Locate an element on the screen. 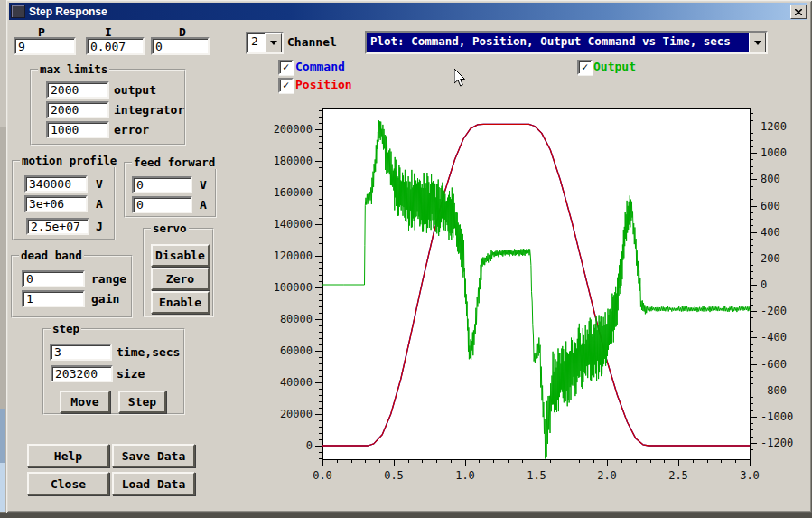 The image size is (812, 518). svg-text: 0.0 is located at coordinates (322, 476).